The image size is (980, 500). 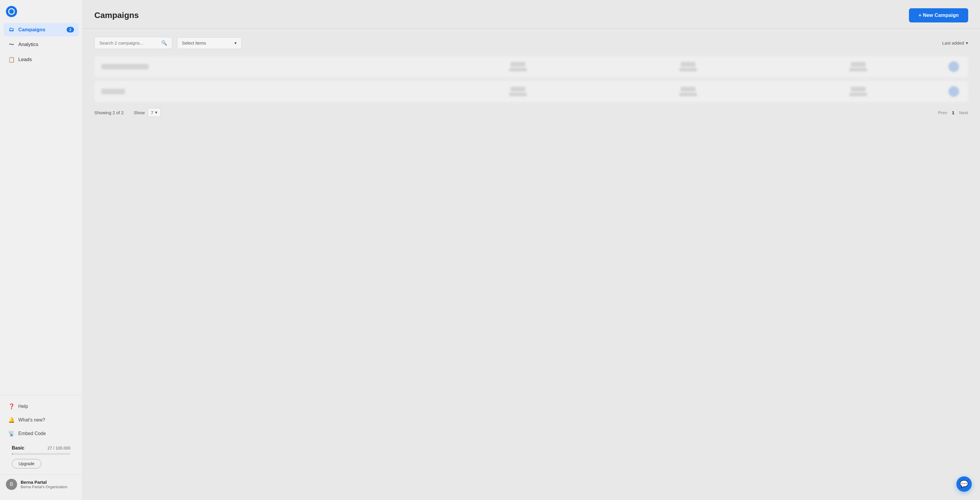 I want to click on search-input, so click(x=129, y=43).